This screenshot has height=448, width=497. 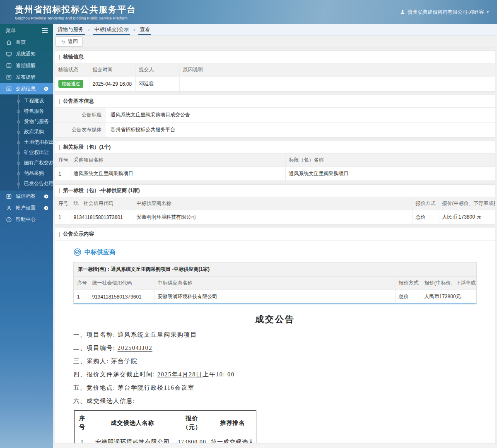 What do you see at coordinates (275, 374) in the screenshot?
I see `announcement-paragraph: 四、报价文件递交截止时间: 2025年4月28日上午10: 00` at bounding box center [275, 374].